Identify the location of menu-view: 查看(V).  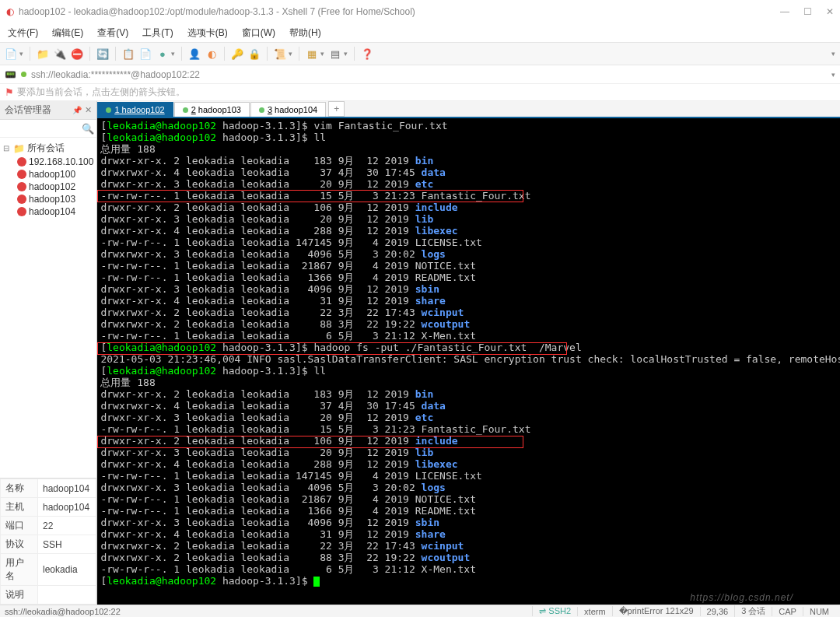
(113, 33).